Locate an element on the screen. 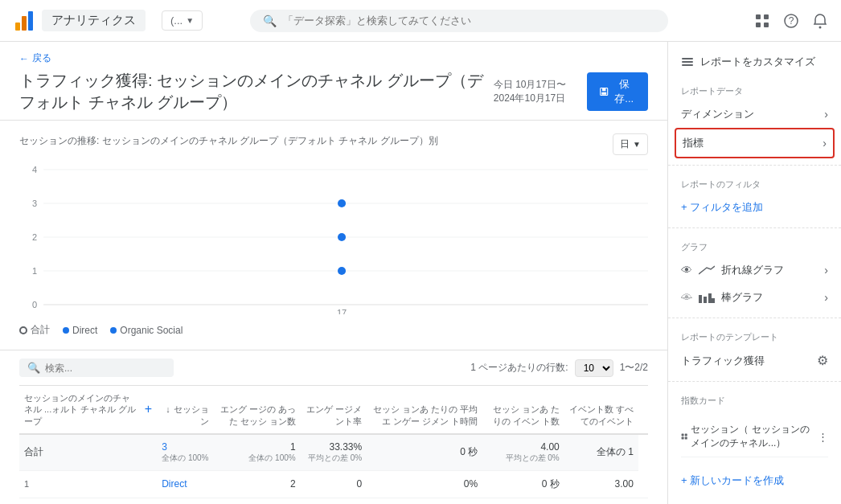 Image resolution: width=841 pixels, height=504 pixels. chevron-down-icon: ▼ is located at coordinates (190, 21).